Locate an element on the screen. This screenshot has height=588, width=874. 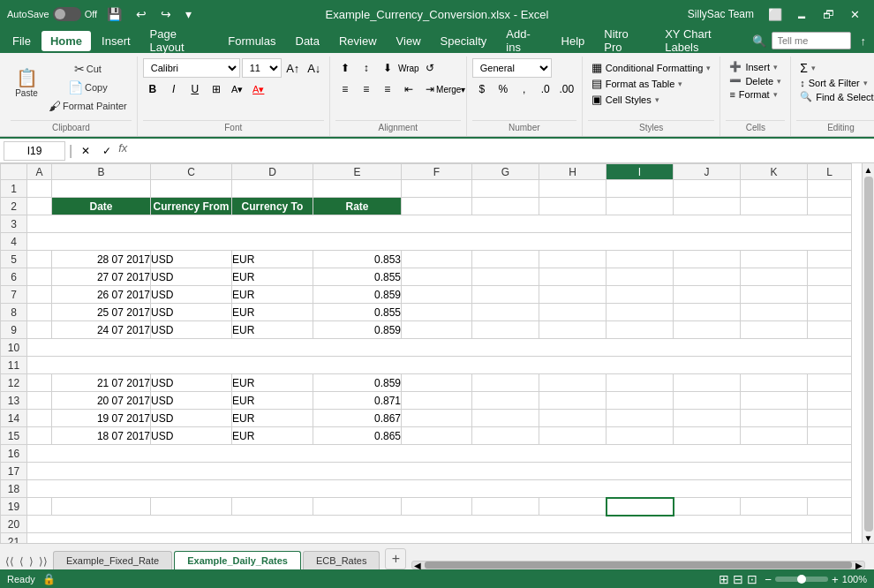
cell-l13 is located at coordinates (830, 401).